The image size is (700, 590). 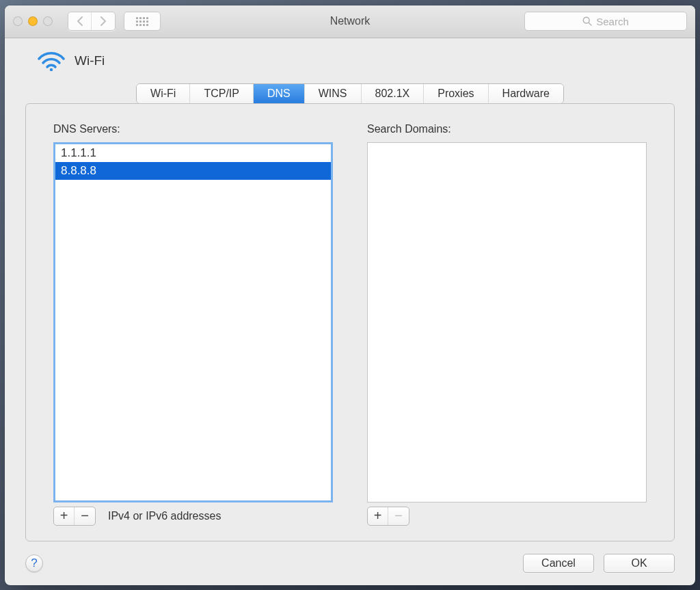 I want to click on add-search-domain-button: +, so click(x=378, y=516).